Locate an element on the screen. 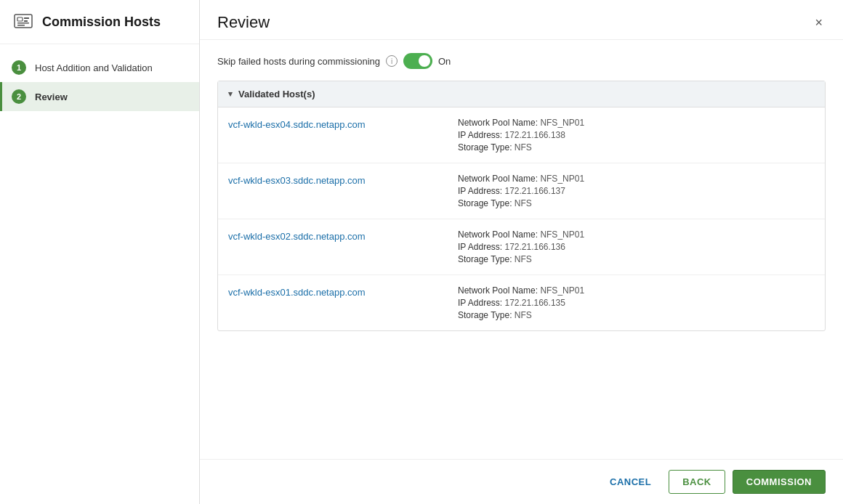 This screenshot has height=504, width=843. skip-failed-label: Skip failed hosts during commissioning is located at coordinates (299, 61).